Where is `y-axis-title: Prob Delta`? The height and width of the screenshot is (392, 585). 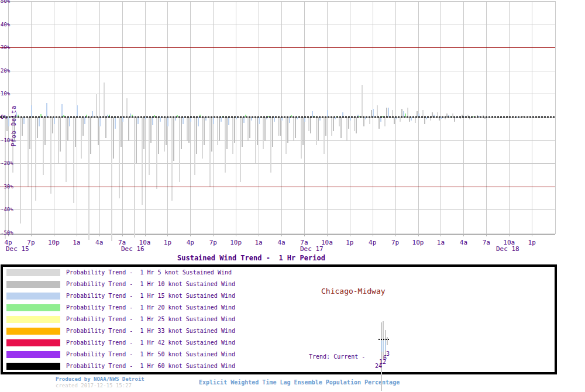 y-axis-title: Prob Delta is located at coordinates (14, 126).